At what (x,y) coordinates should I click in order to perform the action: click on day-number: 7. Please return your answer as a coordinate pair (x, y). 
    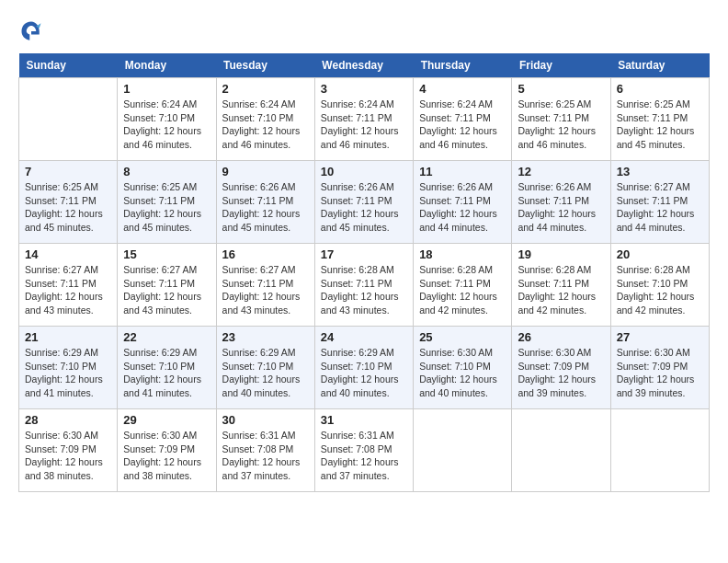
    Looking at the image, I should click on (68, 171).